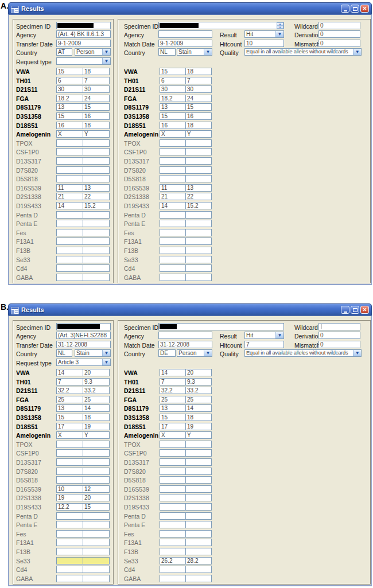  Describe the element at coordinates (264, 335) in the screenshot. I see `result-dropdown: Hit ▼` at that location.